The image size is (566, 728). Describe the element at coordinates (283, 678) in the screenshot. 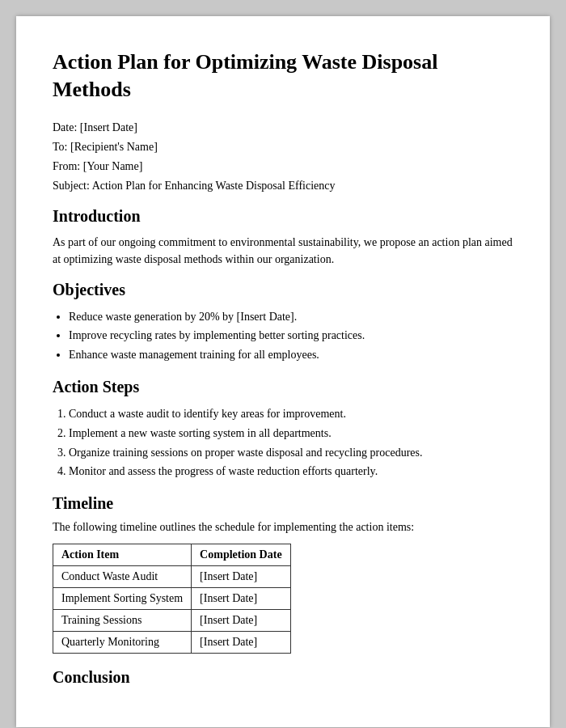

I see `conclusion-heading: Conclusion` at that location.